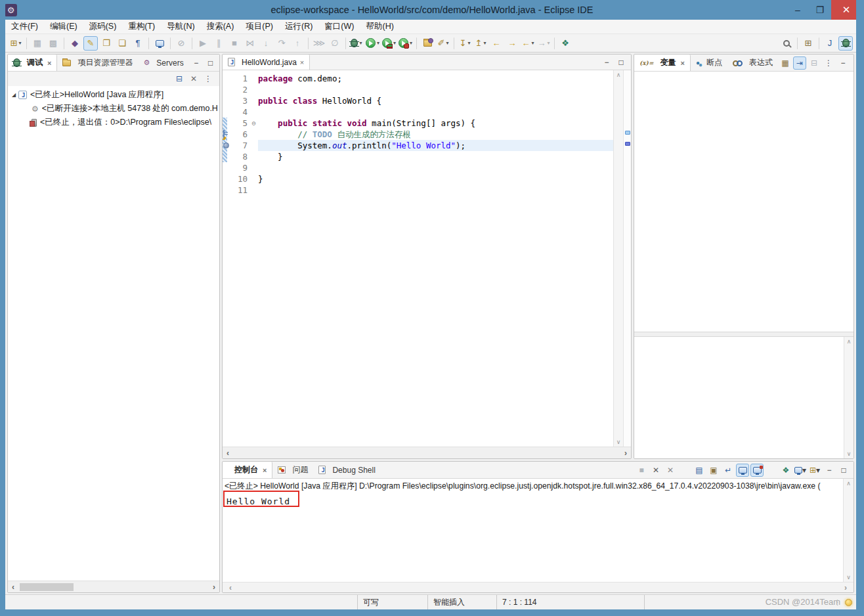  Describe the element at coordinates (565, 43) in the screenshot. I see `pin-editor: ❖` at that location.